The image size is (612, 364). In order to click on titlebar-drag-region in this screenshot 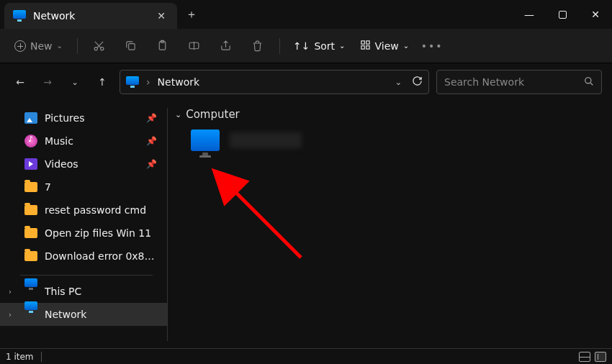, I will do `click(359, 14)`.